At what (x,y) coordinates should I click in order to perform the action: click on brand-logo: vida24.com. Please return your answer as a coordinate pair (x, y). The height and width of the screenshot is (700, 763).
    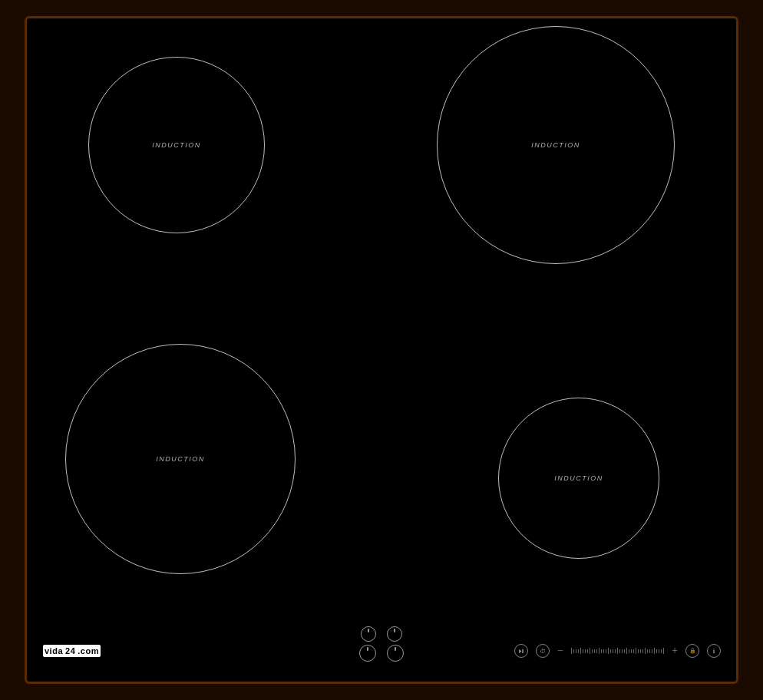
    Looking at the image, I should click on (72, 651).